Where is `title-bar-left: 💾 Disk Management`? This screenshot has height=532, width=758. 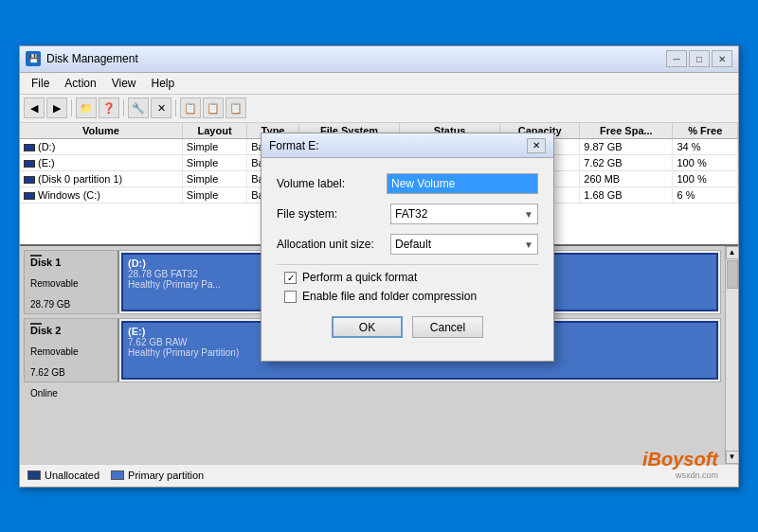
title-bar-left: 💾 Disk Management is located at coordinates (81, 59).